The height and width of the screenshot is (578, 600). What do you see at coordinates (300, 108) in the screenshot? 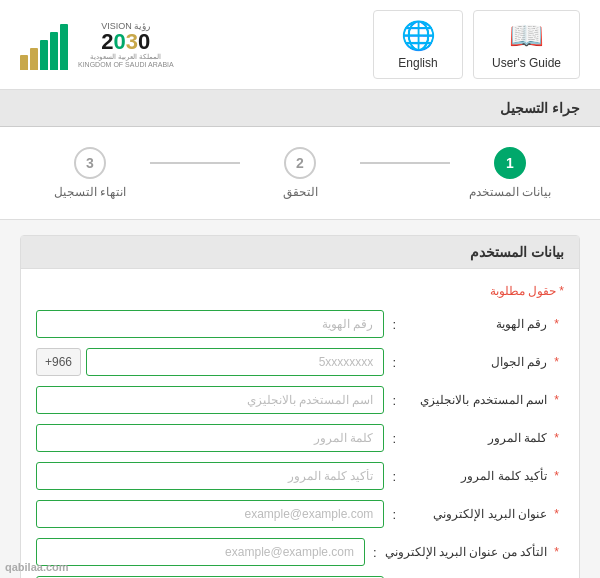
I see `page-title: جراء التسجيل` at bounding box center [300, 108].